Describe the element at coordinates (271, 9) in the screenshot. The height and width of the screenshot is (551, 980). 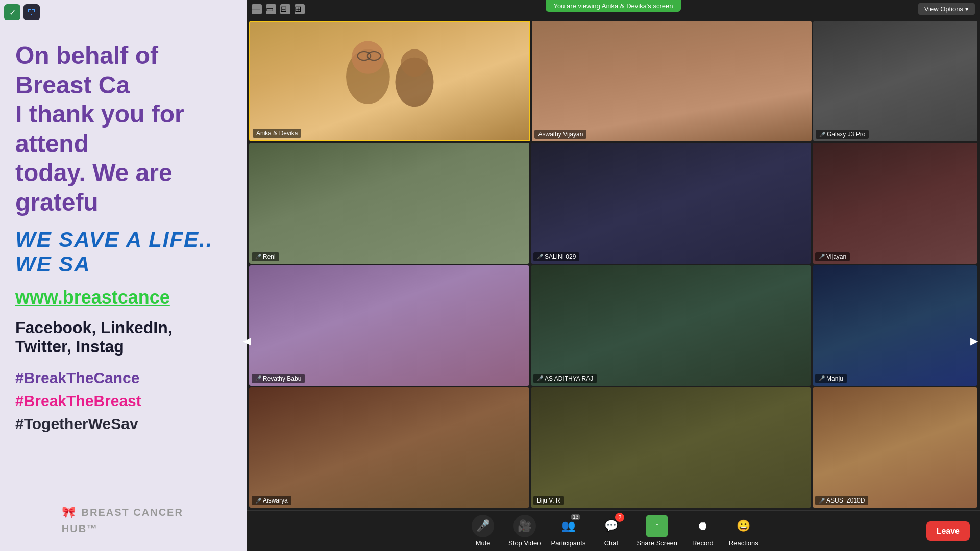
I see `tile-btn: ▭` at that location.